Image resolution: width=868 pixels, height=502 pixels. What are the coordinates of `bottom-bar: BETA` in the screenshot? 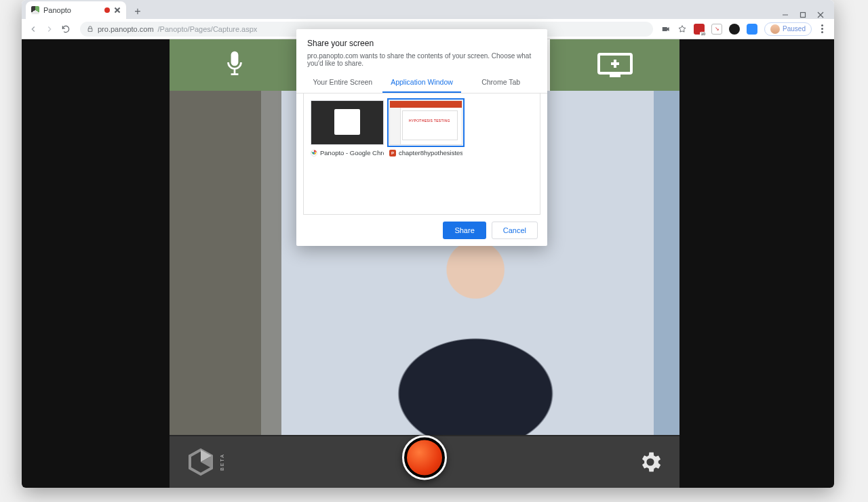 It's located at (425, 461).